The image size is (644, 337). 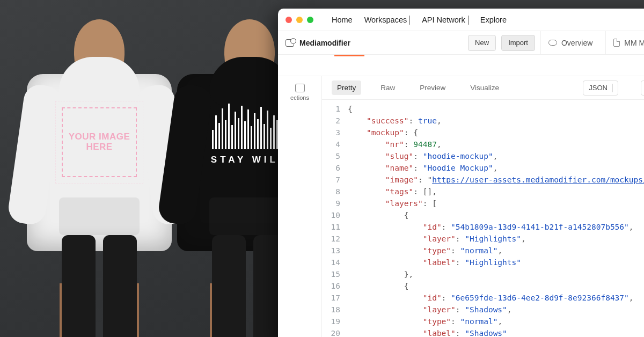 I want to click on maximize-window-button, so click(x=310, y=20).